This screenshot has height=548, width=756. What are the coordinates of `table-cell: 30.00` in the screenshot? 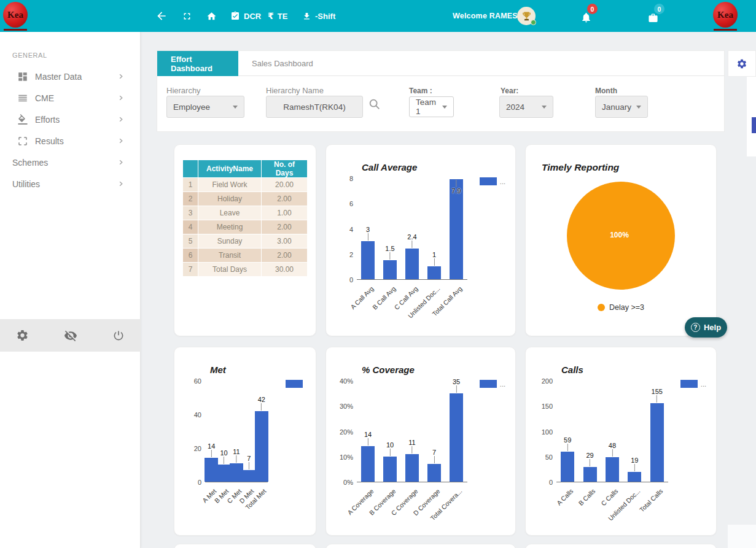 It's located at (284, 269).